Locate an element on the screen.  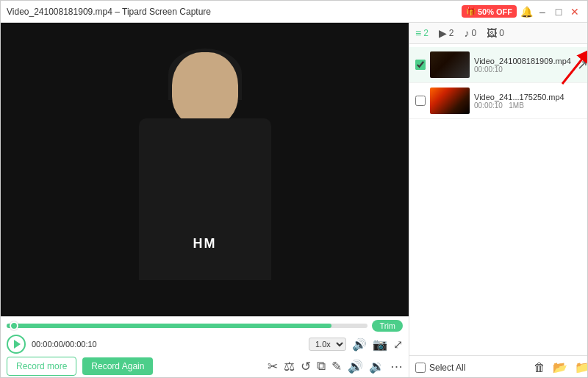
progress-thumb is located at coordinates (14, 326).